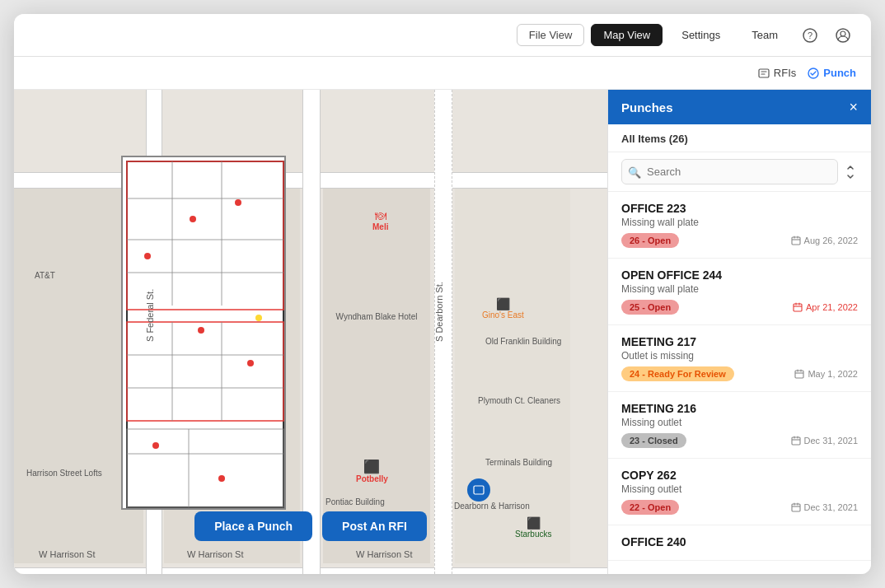 The height and width of the screenshot is (588, 885). Describe the element at coordinates (550, 35) in the screenshot. I see `file-view-btn: File View` at that location.